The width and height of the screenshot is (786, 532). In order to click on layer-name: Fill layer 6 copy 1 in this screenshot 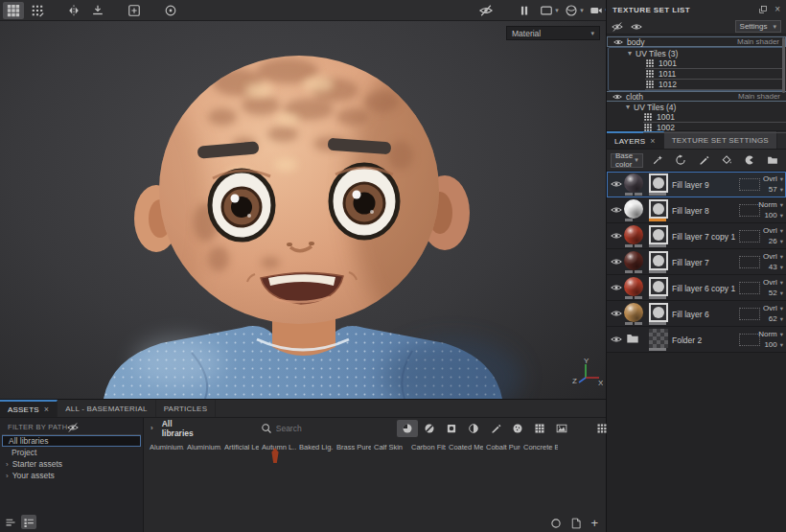, I will do `click(704, 289)`.